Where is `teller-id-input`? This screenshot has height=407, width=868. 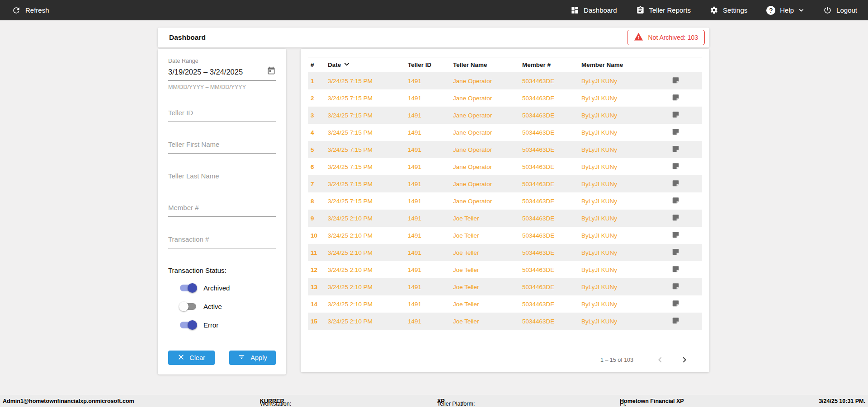 teller-id-input is located at coordinates (222, 116).